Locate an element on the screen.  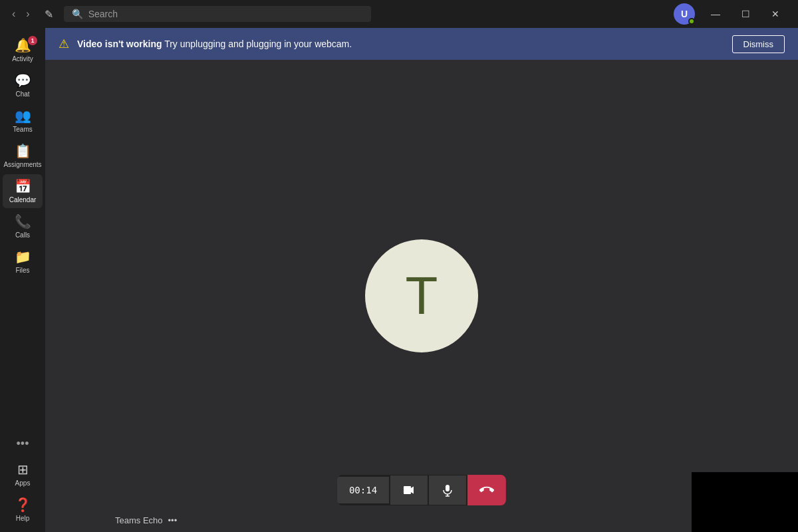
maximize-button: ☐ is located at coordinates (746, 14).